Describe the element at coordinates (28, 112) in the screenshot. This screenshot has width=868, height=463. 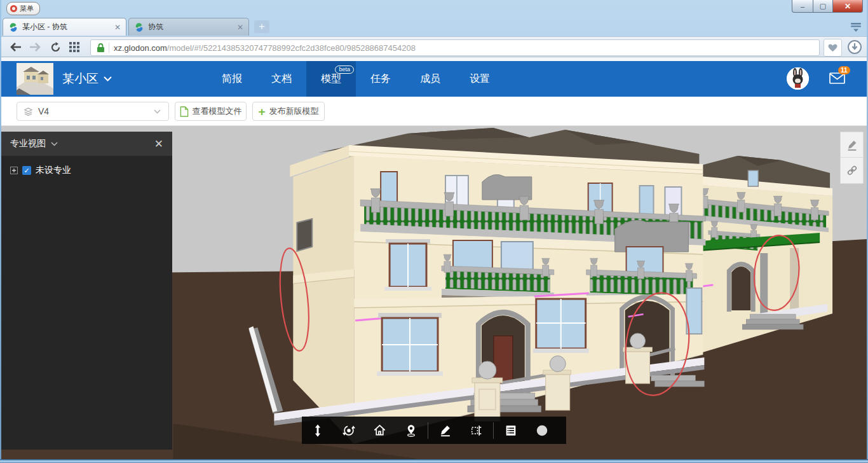
I see `layers-icon` at that location.